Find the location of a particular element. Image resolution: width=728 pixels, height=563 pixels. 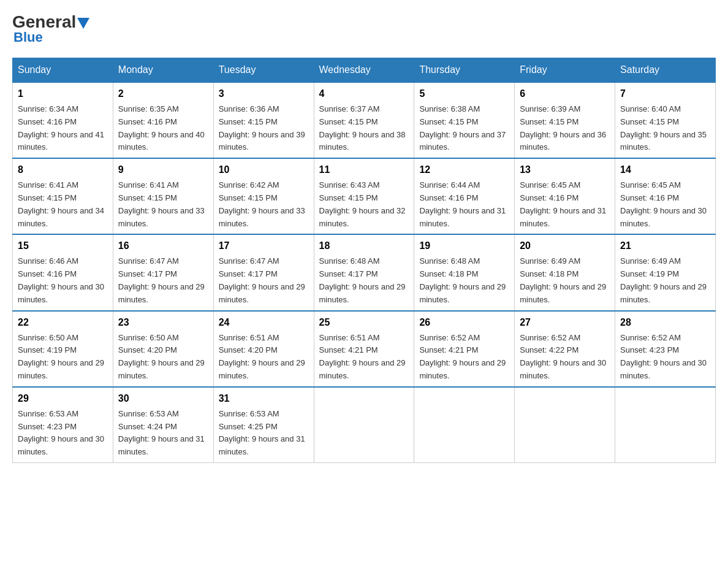

day-number: 31 is located at coordinates (264, 399).